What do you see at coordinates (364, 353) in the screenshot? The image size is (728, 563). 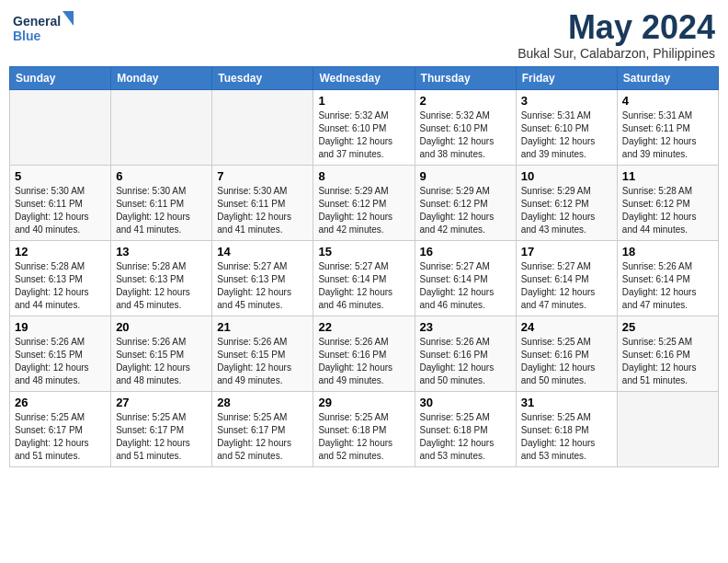 I see `calendar-cell: 22 Sunrise: 5:26 AMSunset: 6:16 PMDaylig…` at bounding box center [364, 353].